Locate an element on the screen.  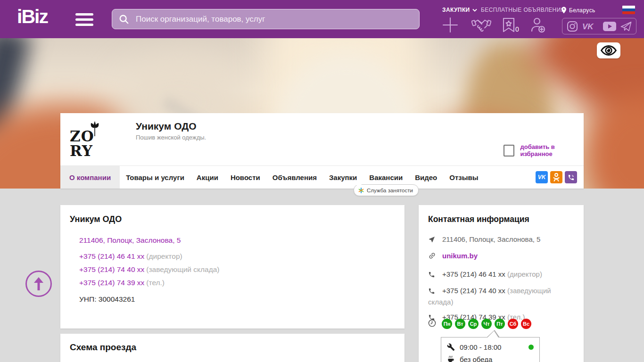
unp-number: УНП: 300043261 is located at coordinates (107, 299).